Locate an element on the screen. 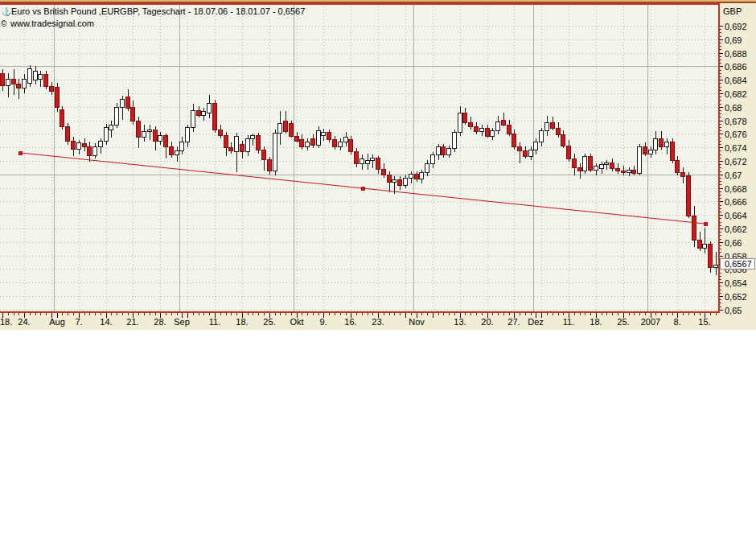 The width and height of the screenshot is (756, 535). x-axis-label: 24. is located at coordinates (24, 322).